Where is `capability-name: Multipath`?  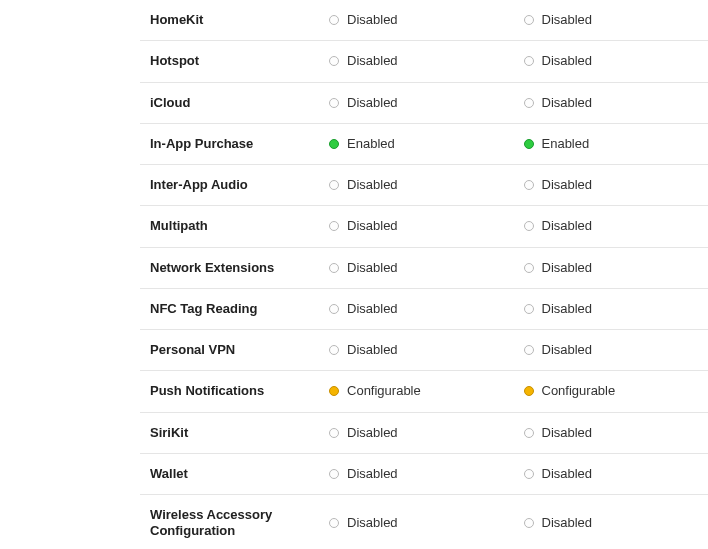 capability-name: Multipath is located at coordinates (230, 226).